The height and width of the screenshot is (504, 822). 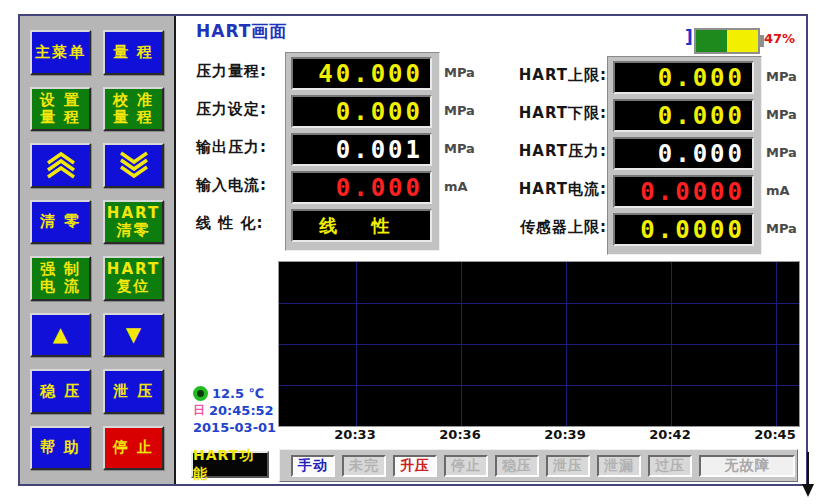 What do you see at coordinates (670, 466) in the screenshot?
I see `status-overpressure: 过压` at bounding box center [670, 466].